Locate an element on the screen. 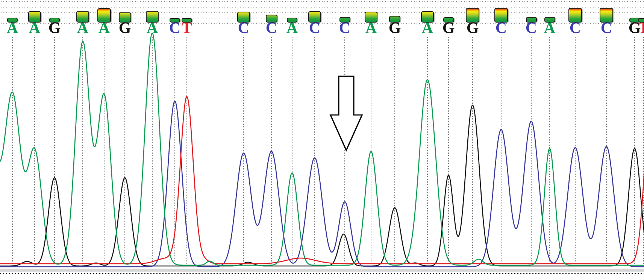  base-letter-21-A: A is located at coordinates (550, 28).